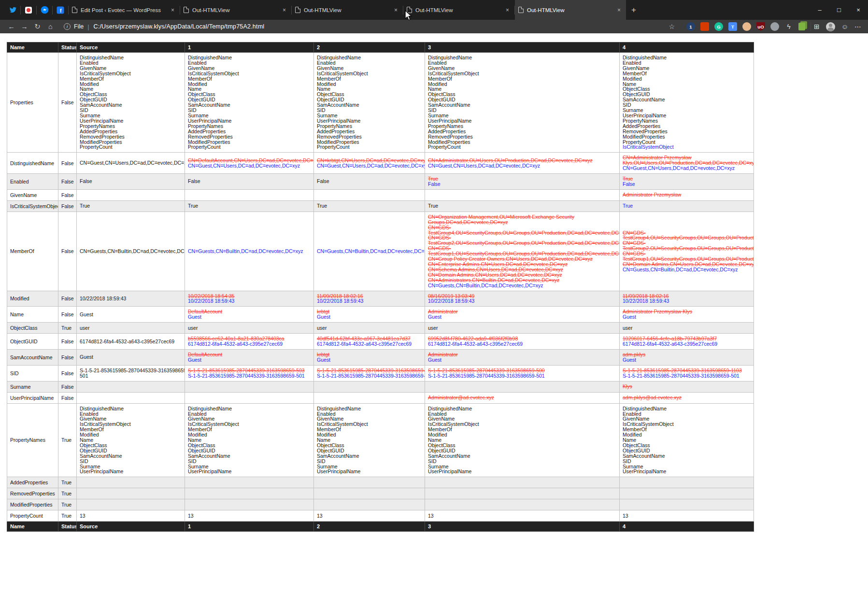  What do you see at coordinates (634, 10) in the screenshot?
I see `new-tab-button: +` at bounding box center [634, 10].